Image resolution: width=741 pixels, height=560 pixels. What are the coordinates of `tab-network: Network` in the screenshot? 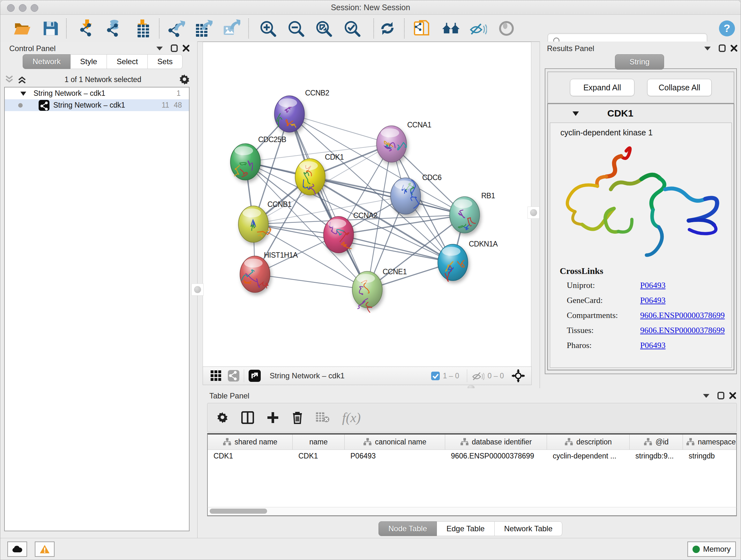 It's located at (47, 62).